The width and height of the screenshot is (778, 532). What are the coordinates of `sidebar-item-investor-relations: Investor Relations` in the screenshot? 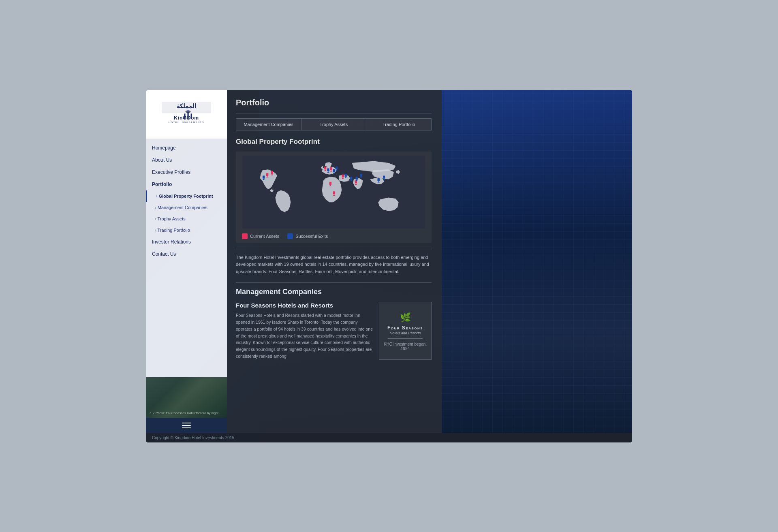 It's located at (186, 242).